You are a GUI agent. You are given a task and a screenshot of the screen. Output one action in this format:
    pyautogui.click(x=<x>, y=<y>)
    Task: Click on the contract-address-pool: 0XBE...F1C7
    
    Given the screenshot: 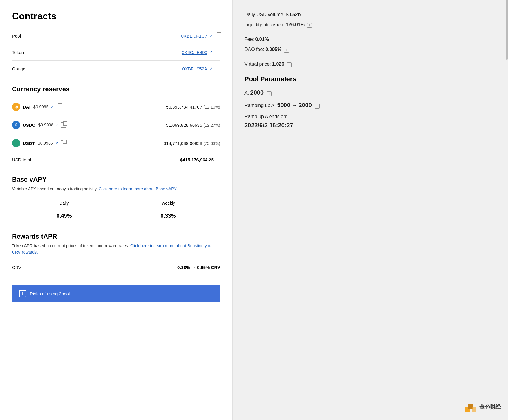 What is the action you would take?
    pyautogui.click(x=194, y=36)
    